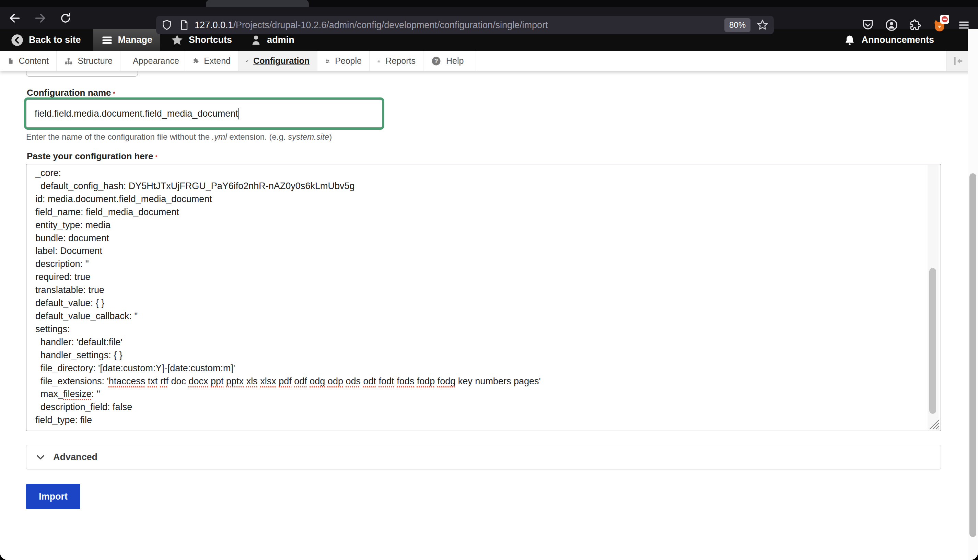  I want to click on textarea-resize-handle, so click(933, 423).